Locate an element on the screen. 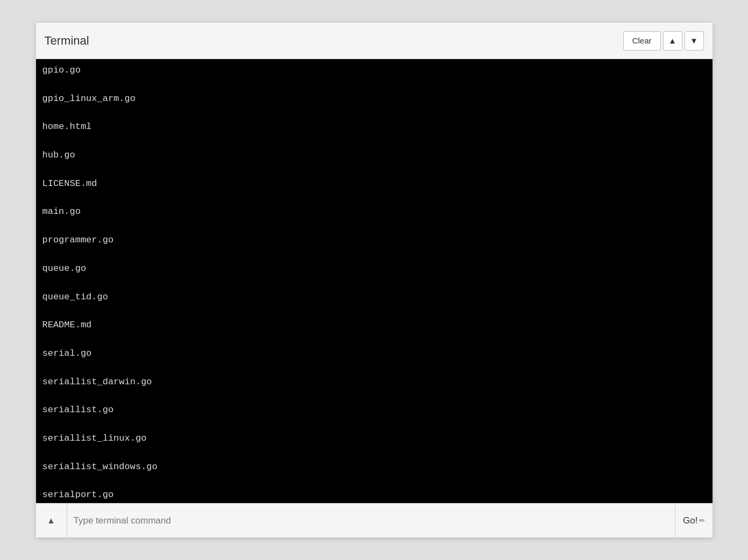 The image size is (748, 560). terminal-line: hub.go is located at coordinates (374, 155).